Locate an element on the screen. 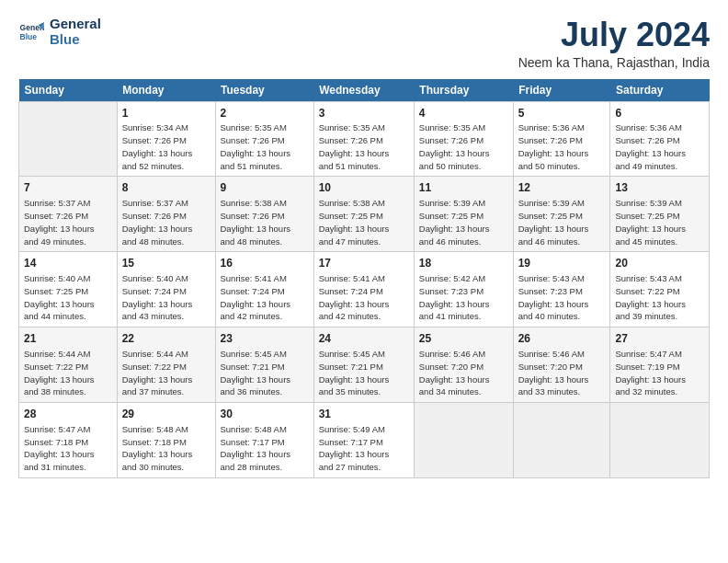  day-number: 15 is located at coordinates (166, 263).